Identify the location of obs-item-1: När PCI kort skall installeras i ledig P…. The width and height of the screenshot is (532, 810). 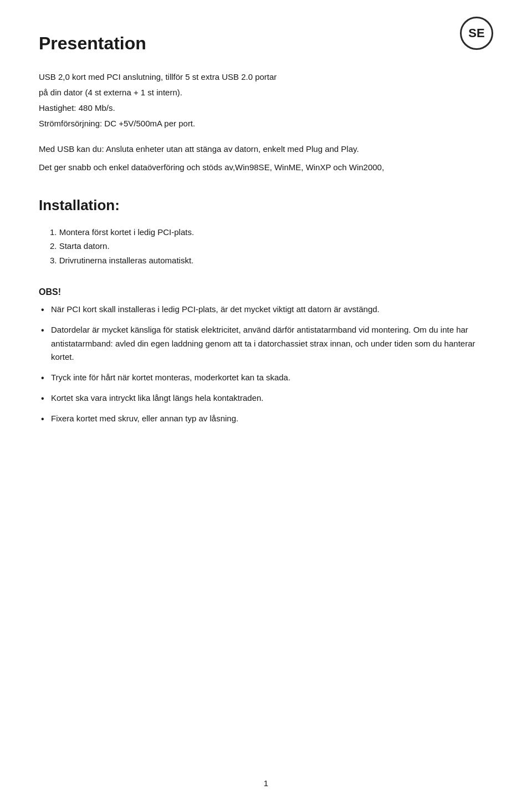
(266, 309).